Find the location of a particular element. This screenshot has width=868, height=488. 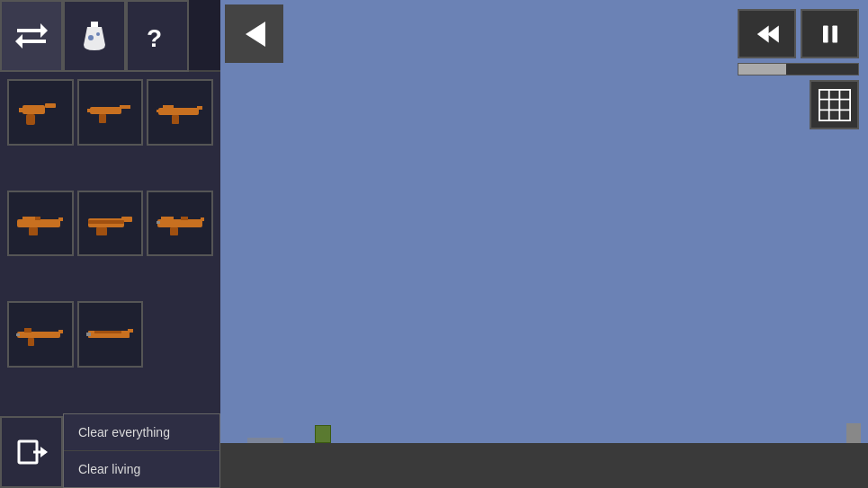

bottom-bar: Clear everything Clear living is located at coordinates (110, 452).